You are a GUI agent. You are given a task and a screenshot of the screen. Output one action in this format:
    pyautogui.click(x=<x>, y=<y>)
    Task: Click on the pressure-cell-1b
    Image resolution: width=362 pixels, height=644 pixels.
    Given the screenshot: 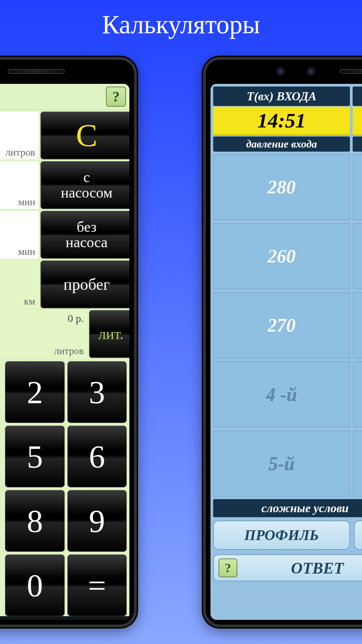 What is the action you would take?
    pyautogui.click(x=358, y=187)
    